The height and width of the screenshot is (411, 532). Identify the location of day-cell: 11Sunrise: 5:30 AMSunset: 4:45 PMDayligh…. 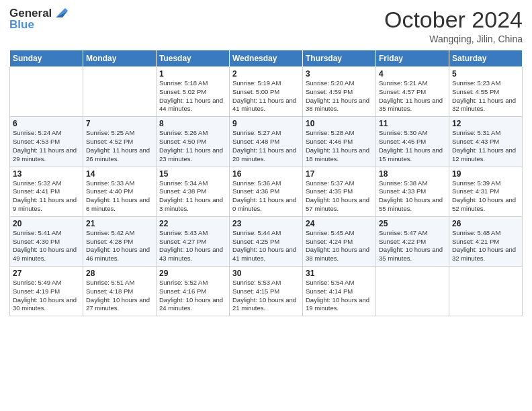
(412, 142).